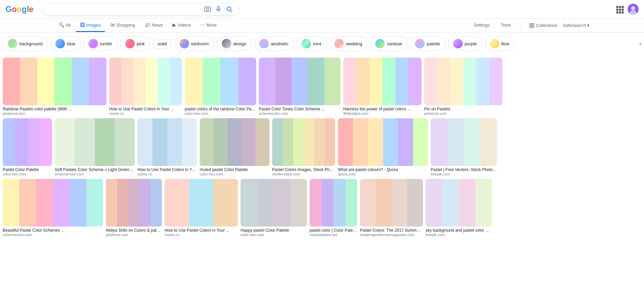  Describe the element at coordinates (482, 26) in the screenshot. I see `settings-link: Settings` at that location.